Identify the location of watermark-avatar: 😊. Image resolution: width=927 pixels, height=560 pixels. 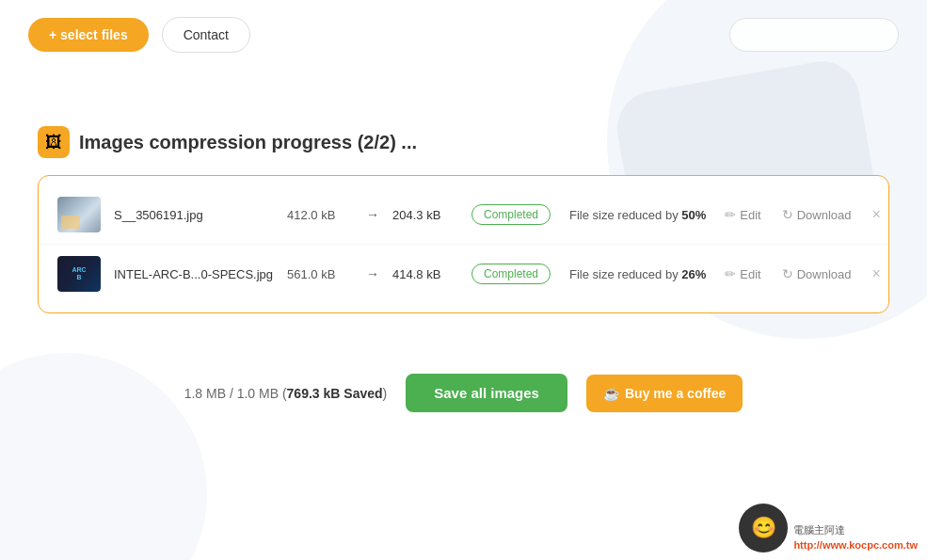
(763, 528).